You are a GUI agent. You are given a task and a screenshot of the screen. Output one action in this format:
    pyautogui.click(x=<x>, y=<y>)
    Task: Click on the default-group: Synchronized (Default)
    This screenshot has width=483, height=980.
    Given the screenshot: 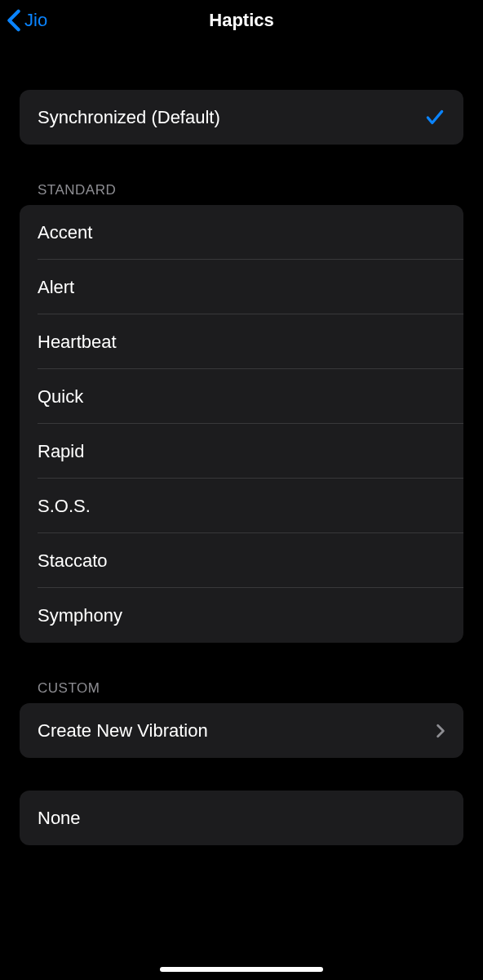 What is the action you would take?
    pyautogui.click(x=242, y=118)
    